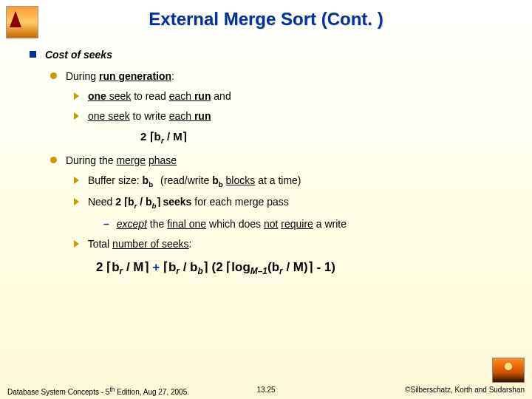 This screenshot has height=399, width=532. What do you see at coordinates (266, 390) in the screenshot?
I see `footer-center: 13.25` at bounding box center [266, 390].